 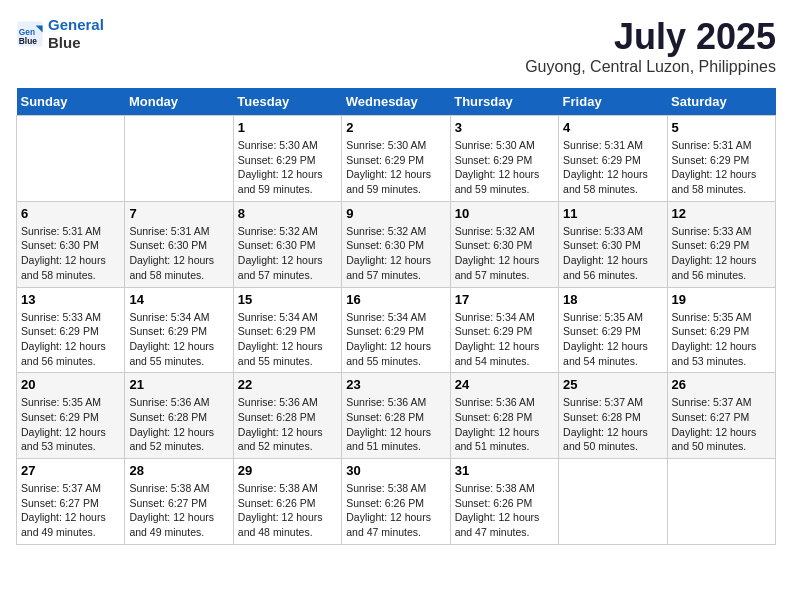 I want to click on calendar-day-cell: 2Sunrise: 5:30 AM Sunset: 6:29 PM Daylig…, so click(x=396, y=159).